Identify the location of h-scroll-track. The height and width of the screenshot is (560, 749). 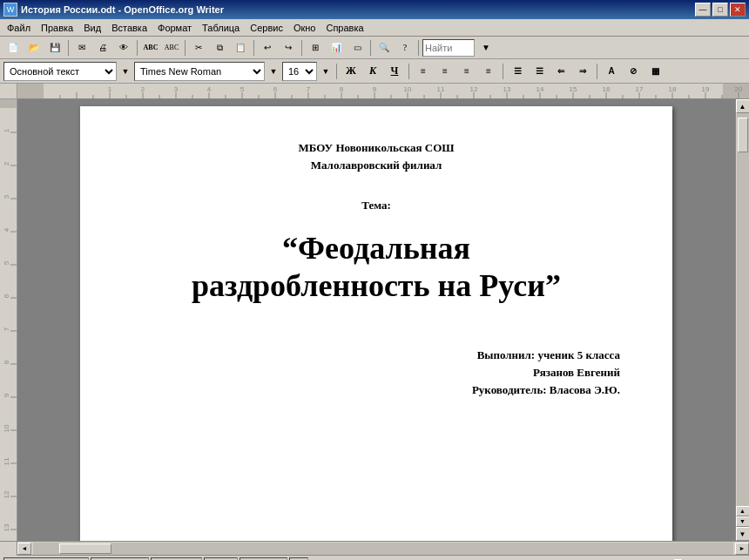
(383, 549).